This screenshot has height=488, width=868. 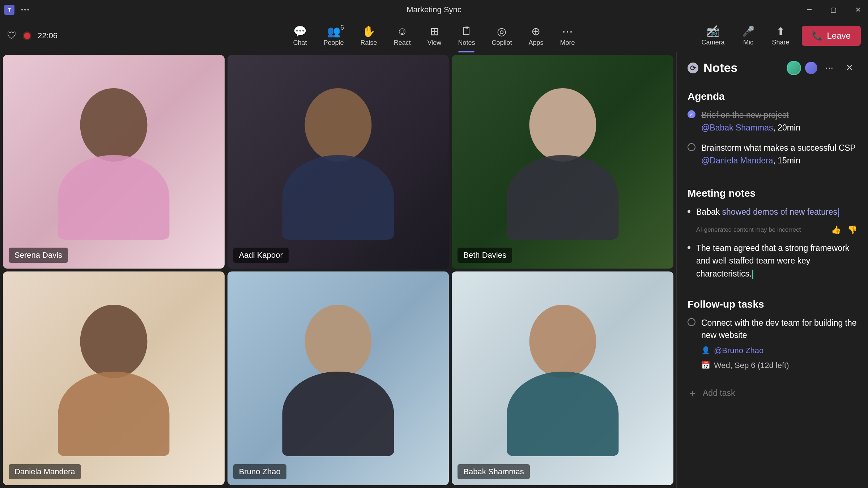 What do you see at coordinates (333, 31) in the screenshot?
I see `people-icon: 👥6` at bounding box center [333, 31].